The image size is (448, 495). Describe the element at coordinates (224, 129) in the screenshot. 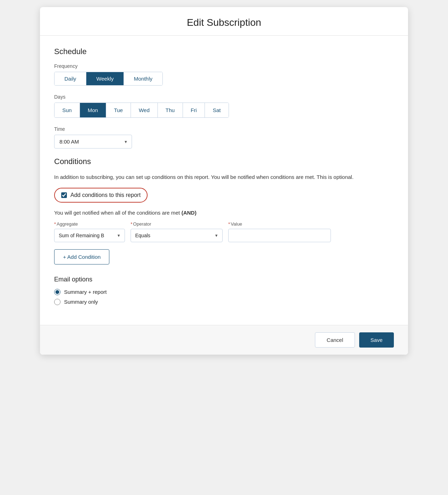

I see `time-label: Time` at that location.